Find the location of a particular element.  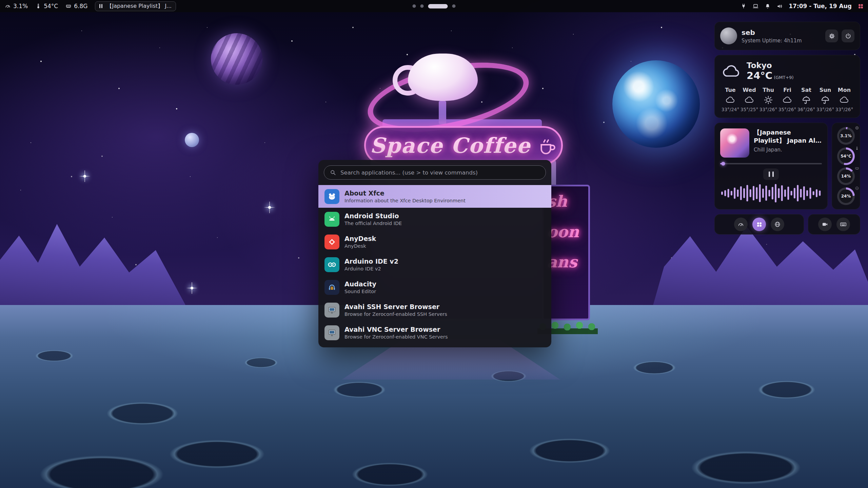

app-name: Android Studio is located at coordinates (373, 216).